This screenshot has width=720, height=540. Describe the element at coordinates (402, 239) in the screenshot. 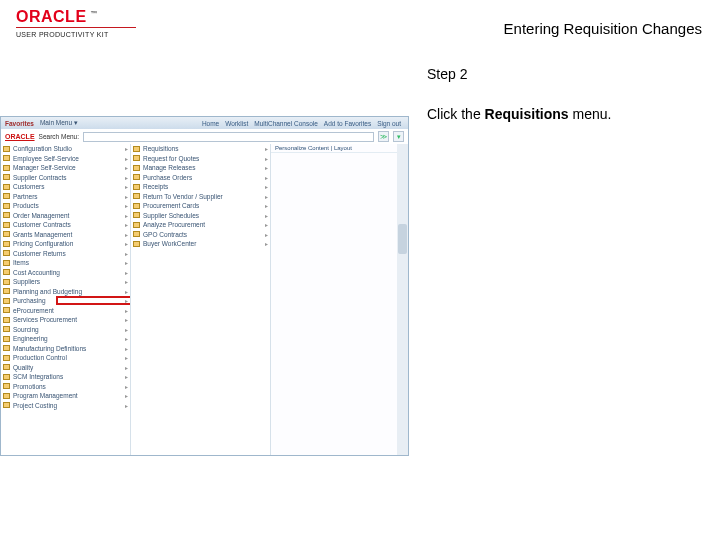

I see `scrollbar-thumb` at that location.